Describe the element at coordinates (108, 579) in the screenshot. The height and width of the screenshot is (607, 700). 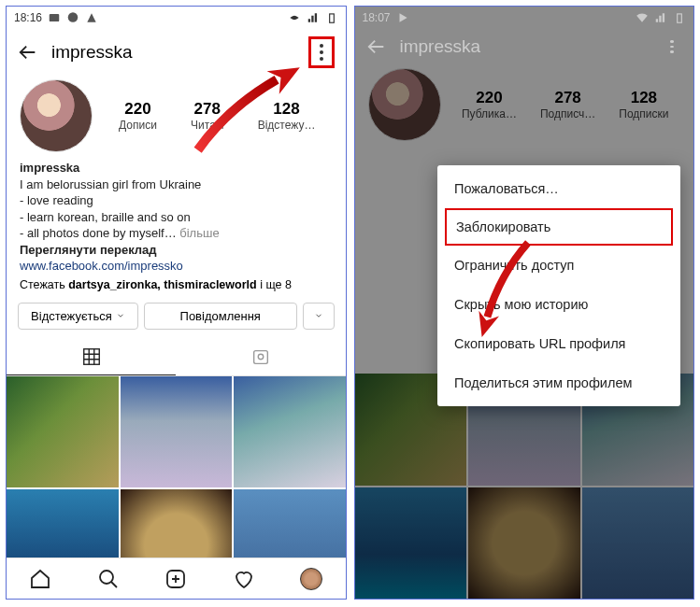
I see `search-icon` at that location.